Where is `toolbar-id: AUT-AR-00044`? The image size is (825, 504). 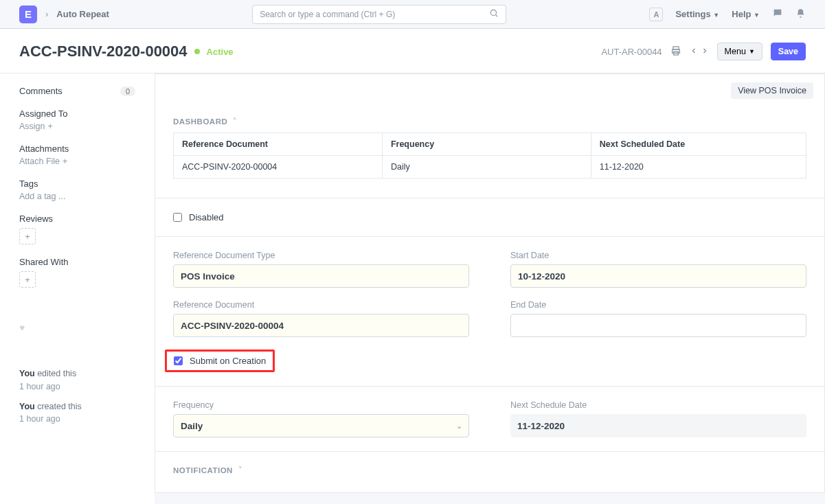 toolbar-id: AUT-AR-00044 is located at coordinates (631, 52).